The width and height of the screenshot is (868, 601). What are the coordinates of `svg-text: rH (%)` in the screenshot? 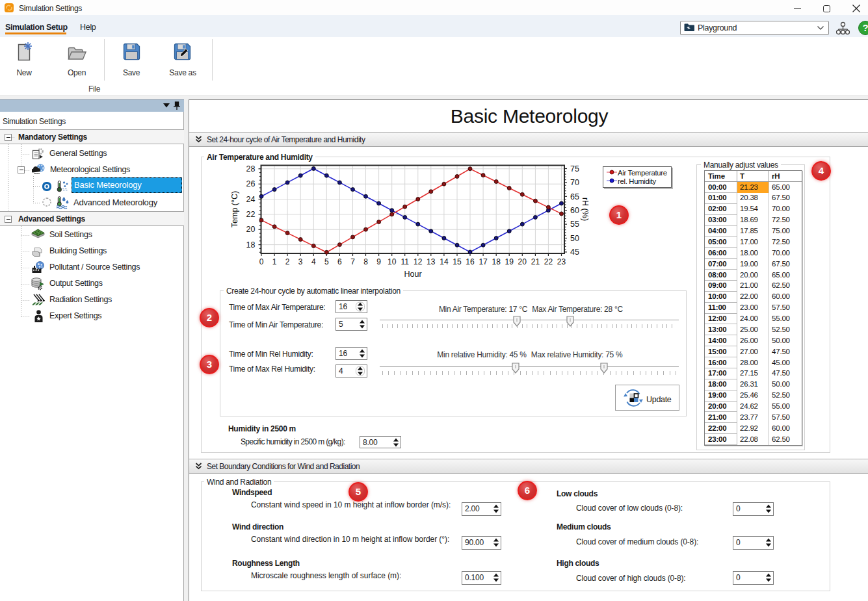 It's located at (585, 209).